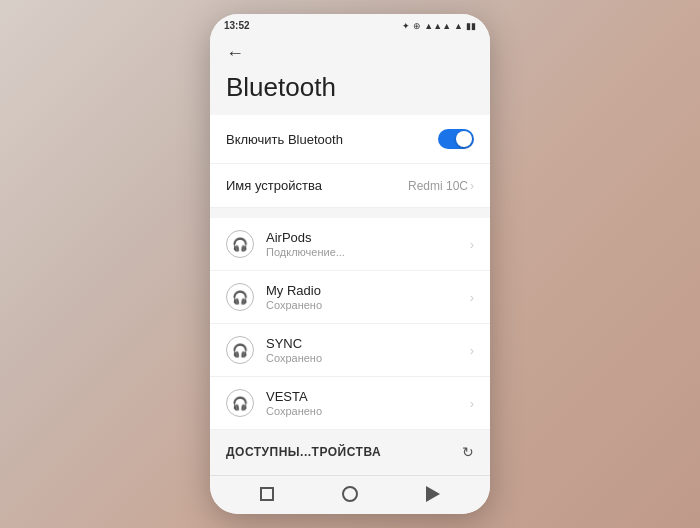 The width and height of the screenshot is (700, 528). I want to click on device-name-row: Имя устройства Redmi 10C ›, so click(350, 186).